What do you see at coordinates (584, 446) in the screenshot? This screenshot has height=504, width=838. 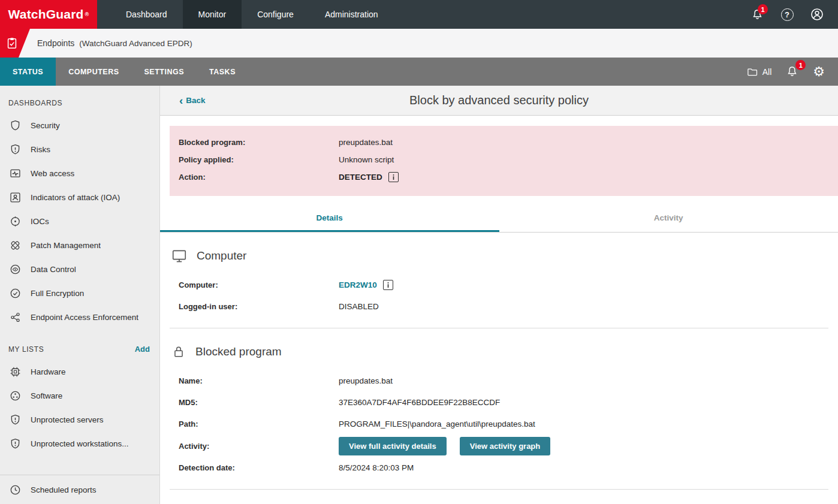 I see `activity-buttons: View full activity details View activity…` at bounding box center [584, 446].